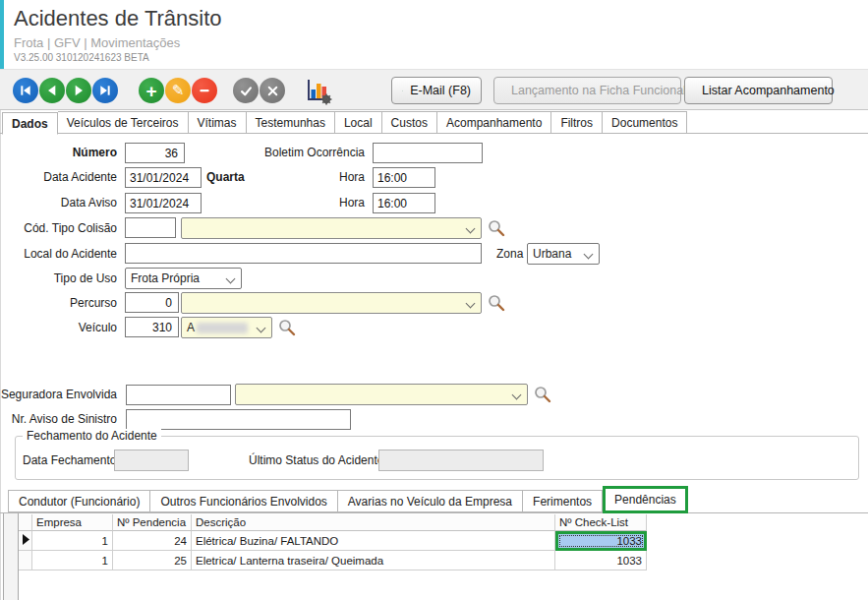 The image size is (868, 600). Describe the element at coordinates (309, 177) in the screenshot. I see `hora-acidente-label: Hora` at that location.